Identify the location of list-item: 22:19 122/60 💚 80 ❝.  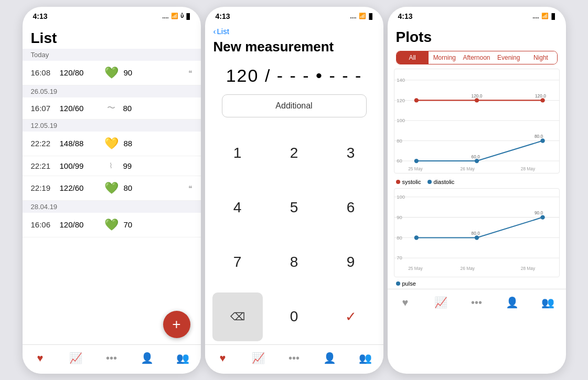
(112, 189).